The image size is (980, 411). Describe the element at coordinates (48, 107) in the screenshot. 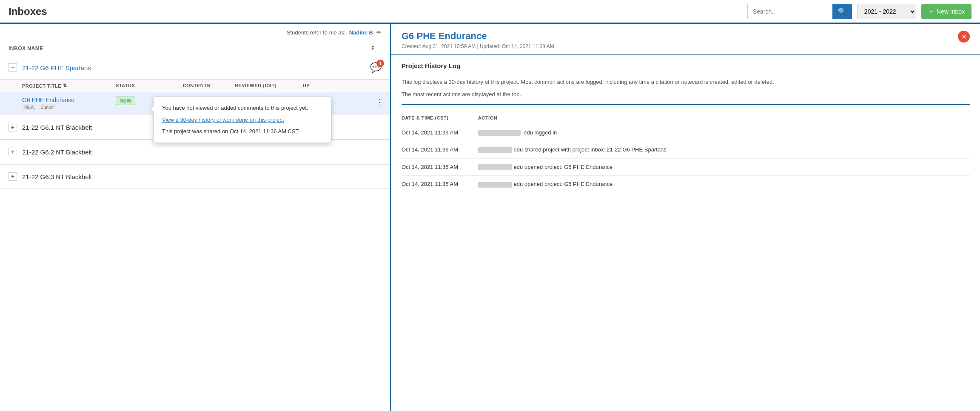

I see `tag-junior: Junior` at that location.